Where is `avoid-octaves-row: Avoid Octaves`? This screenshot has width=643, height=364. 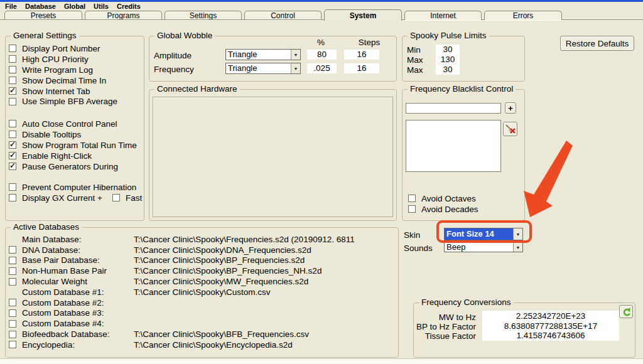 avoid-octaves-row: Avoid Octaves is located at coordinates (442, 198).